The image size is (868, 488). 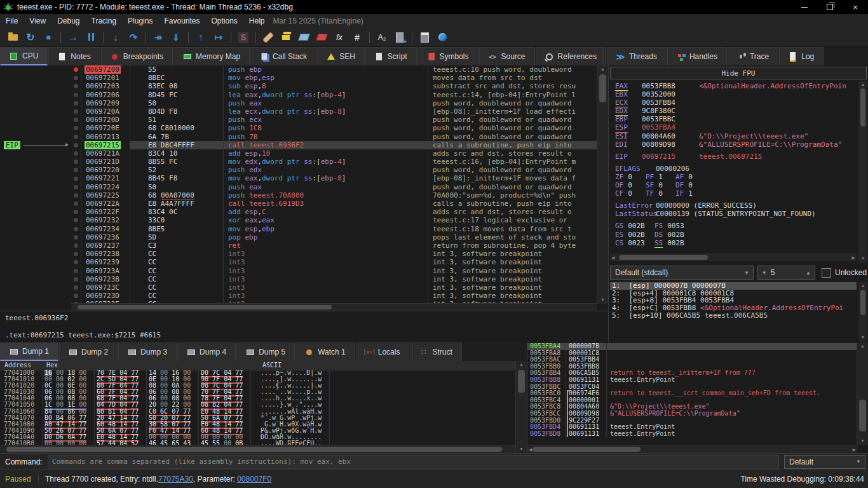 I want to click on register-value: 0053FBB8, so click(x=658, y=86).